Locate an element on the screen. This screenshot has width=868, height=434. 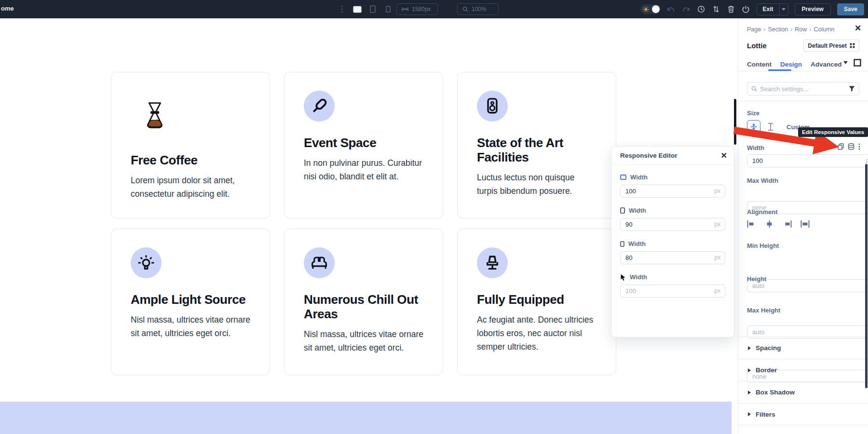
feature-card-chill-out: Numerous Chill Out Areas Nisl massa, ult… is located at coordinates (364, 302).